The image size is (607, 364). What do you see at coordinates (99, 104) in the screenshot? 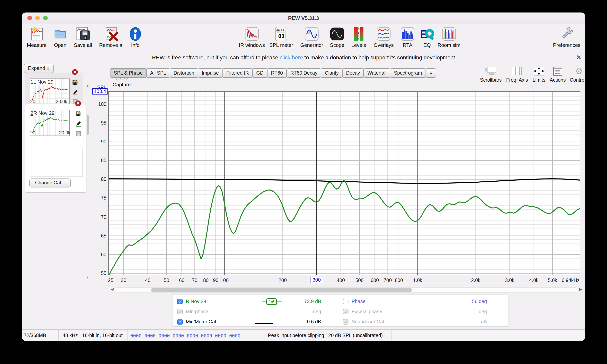
I see `y-tick-label: 100` at bounding box center [99, 104].